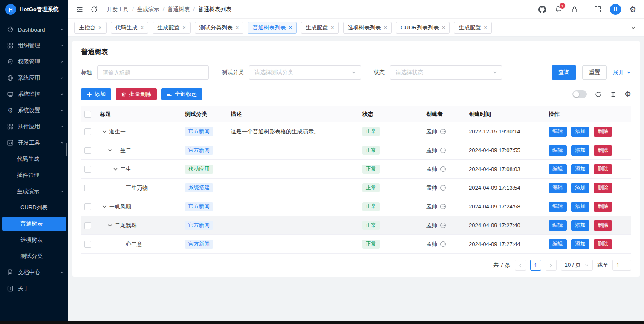 The image size is (644, 324). Describe the element at coordinates (34, 208) in the screenshot. I see `sidebar-item-curd-list: CURD列表` at that location.